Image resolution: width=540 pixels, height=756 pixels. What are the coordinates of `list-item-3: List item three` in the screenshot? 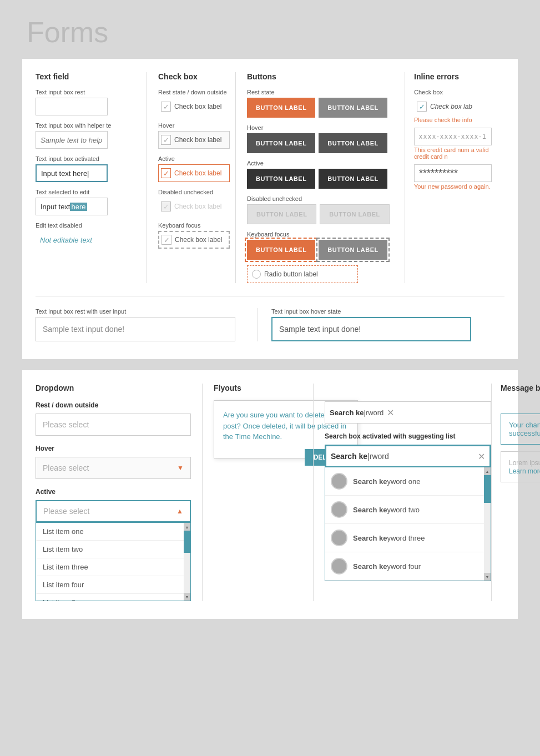 It's located at (113, 567).